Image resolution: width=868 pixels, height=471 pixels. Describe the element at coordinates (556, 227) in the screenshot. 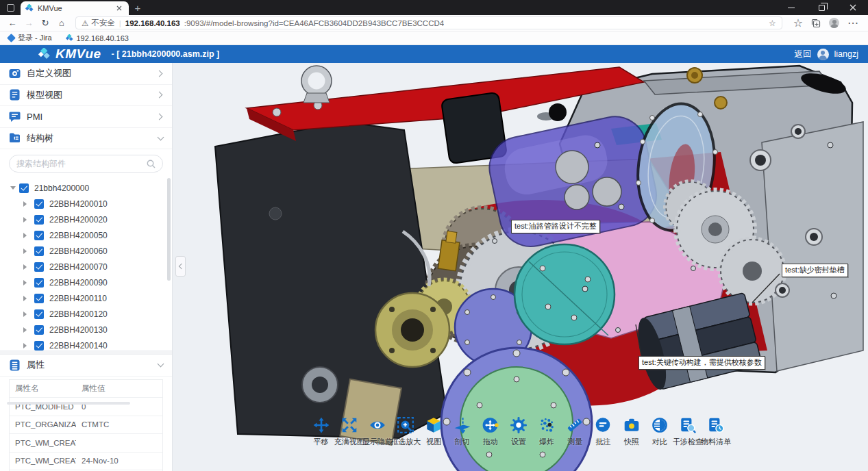

I see `annotation-marker: test:油路管路设计不完整` at that location.